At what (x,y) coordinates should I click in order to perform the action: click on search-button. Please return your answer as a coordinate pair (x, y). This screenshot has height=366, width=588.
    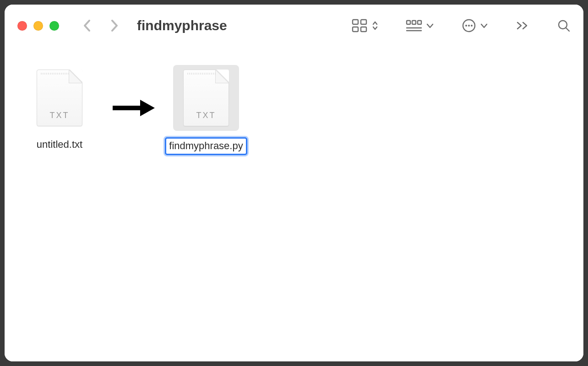
    Looking at the image, I should click on (564, 26).